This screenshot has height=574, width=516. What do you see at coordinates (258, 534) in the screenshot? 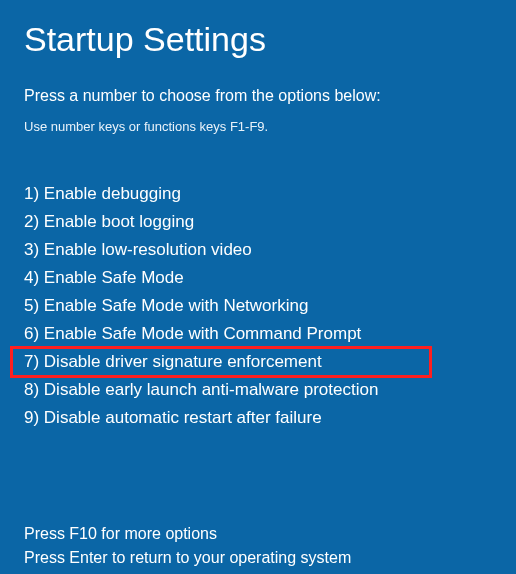
I see `footer-more-options: Press F10 for more options` at bounding box center [258, 534].